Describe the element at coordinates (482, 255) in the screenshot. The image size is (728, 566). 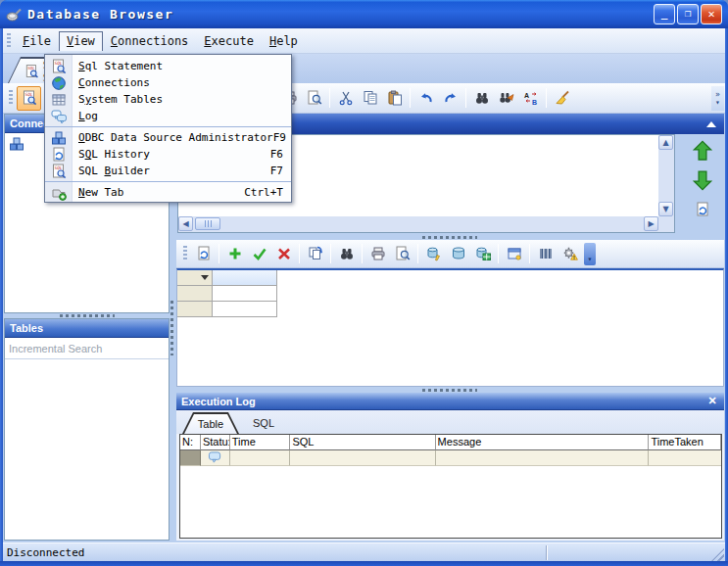
I see `export-table-button` at that location.